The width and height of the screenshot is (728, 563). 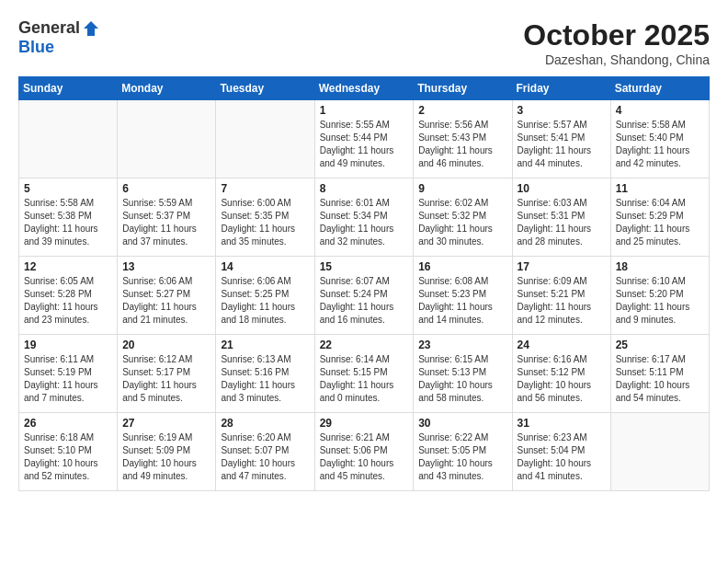 I want to click on calendar-day-cell: 3Sunrise: 5:57 AM Sunset: 5:41 PM Daylig…, so click(x=561, y=140).